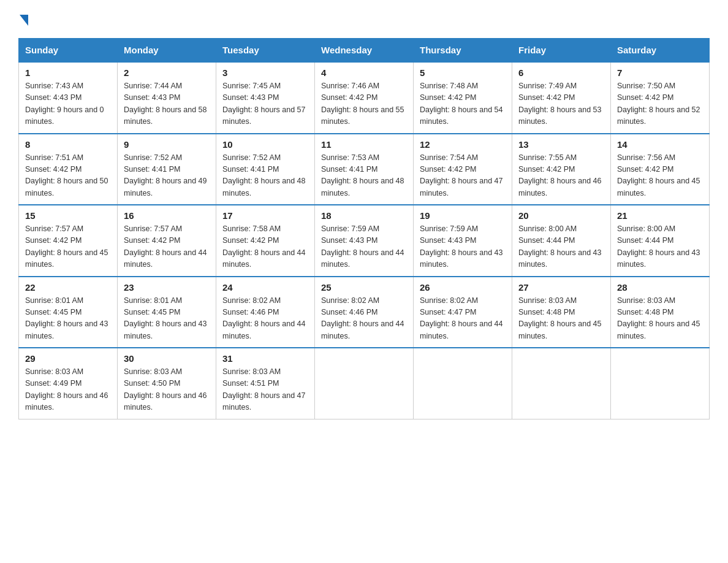 The width and height of the screenshot is (728, 563). Describe the element at coordinates (363, 175) in the screenshot. I see `day-info: Sunrise: 7:53 AMSunset: 4:41 PMDaylight:…` at that location.